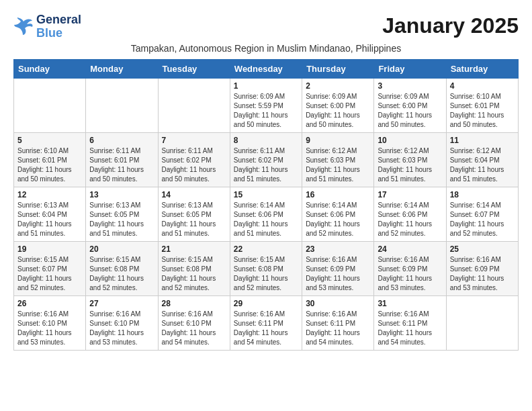  Describe the element at coordinates (122, 269) in the screenshot. I see `calendar-cell: 20Sunrise: 6:15 AMSunset: 6:08 PMDayligh…` at that location.